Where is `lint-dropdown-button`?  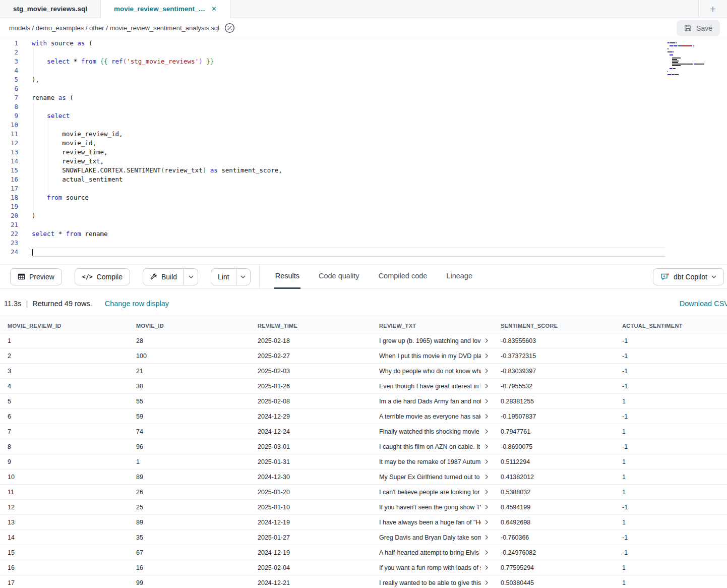 lint-dropdown-button is located at coordinates (243, 277).